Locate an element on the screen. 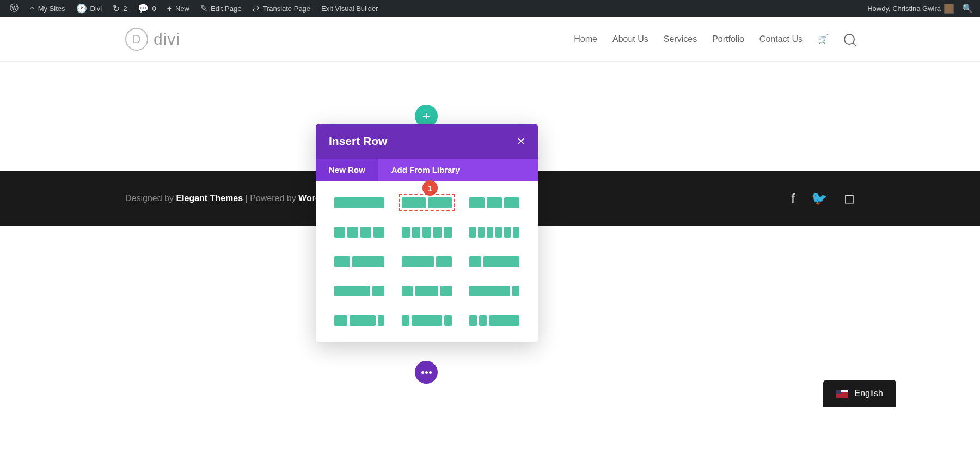 Image resolution: width=980 pixels, height=454 pixels. site-logo: D divi is located at coordinates (152, 39).